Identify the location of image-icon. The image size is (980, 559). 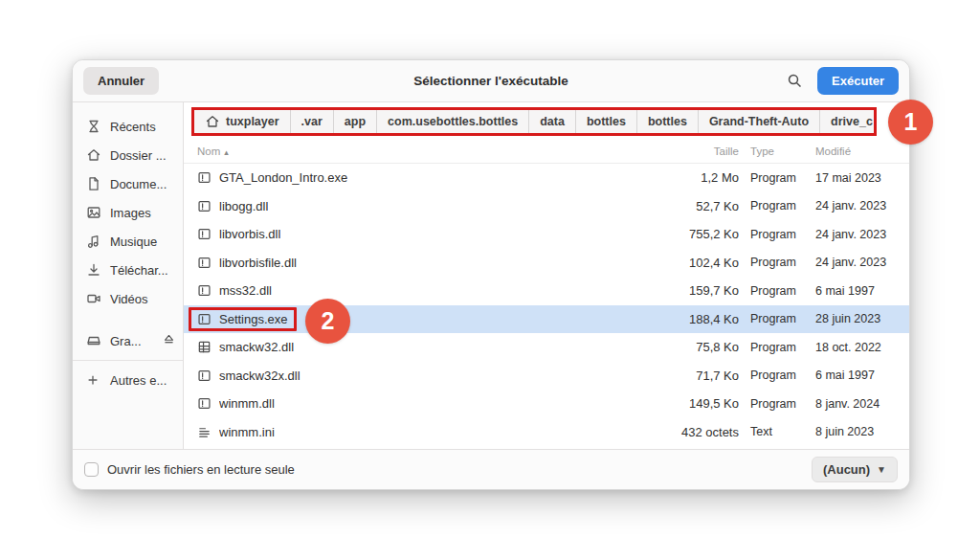
(94, 212).